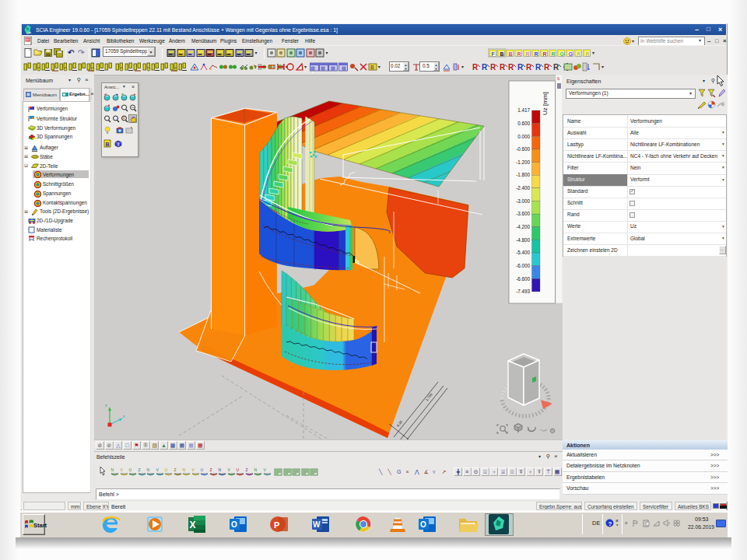  I want to click on svg-text: -1.800, so click(523, 174).